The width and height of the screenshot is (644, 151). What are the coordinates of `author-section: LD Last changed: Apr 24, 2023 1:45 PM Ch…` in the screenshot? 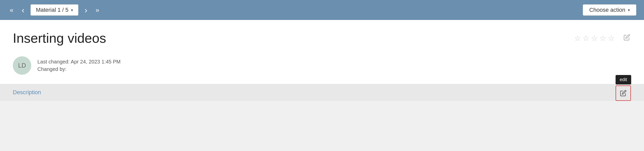 It's located at (322, 66).